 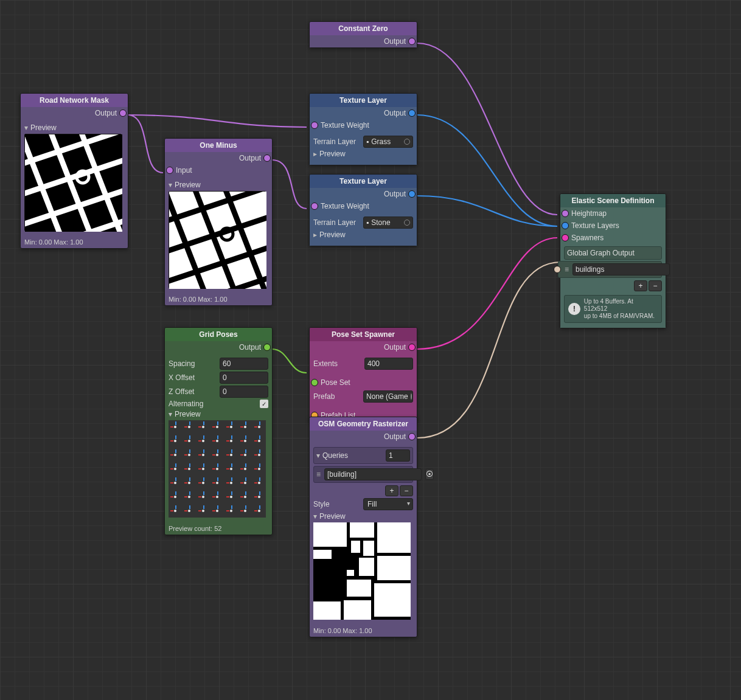 What do you see at coordinates (244, 392) in the screenshot?
I see `zoffset-input` at bounding box center [244, 392].